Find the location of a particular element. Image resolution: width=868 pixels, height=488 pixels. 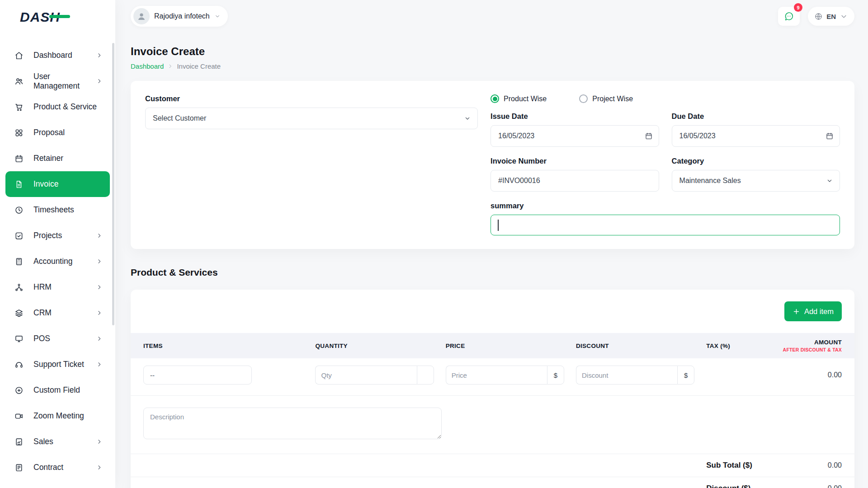

price-group: $ is located at coordinates (505, 375).